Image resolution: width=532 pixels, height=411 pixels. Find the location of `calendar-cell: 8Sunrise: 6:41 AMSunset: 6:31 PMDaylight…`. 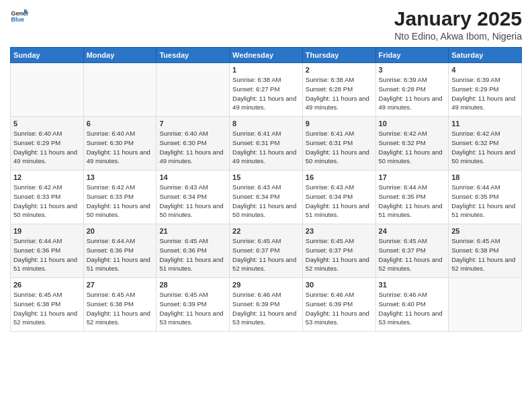

calendar-cell: 8Sunrise: 6:41 AMSunset: 6:31 PMDaylight… is located at coordinates (266, 144).